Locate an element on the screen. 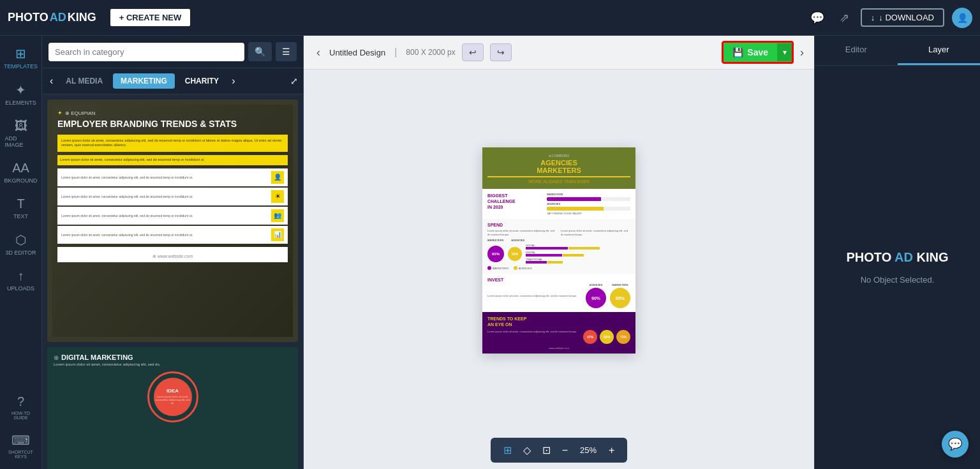 Image resolution: width=980 pixels, height=469 pixels. canvas-next-button: › is located at coordinates (802, 52).